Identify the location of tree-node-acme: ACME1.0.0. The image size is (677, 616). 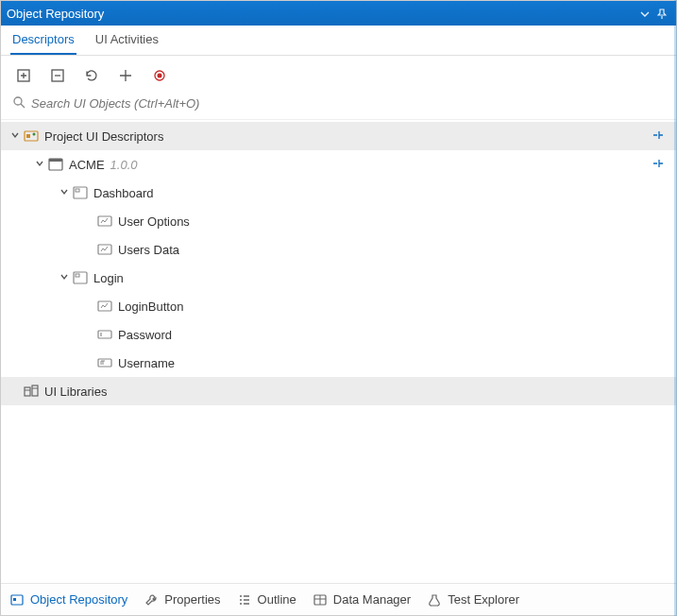
(338, 164).